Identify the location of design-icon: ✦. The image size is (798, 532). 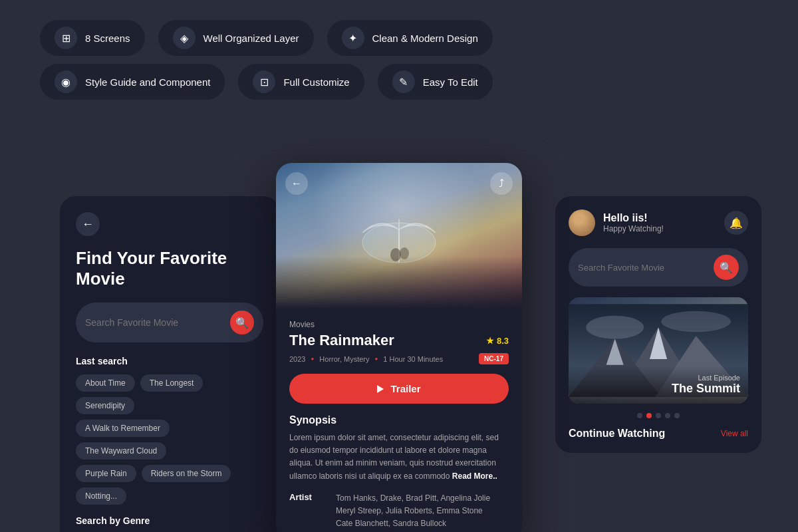
(353, 38).